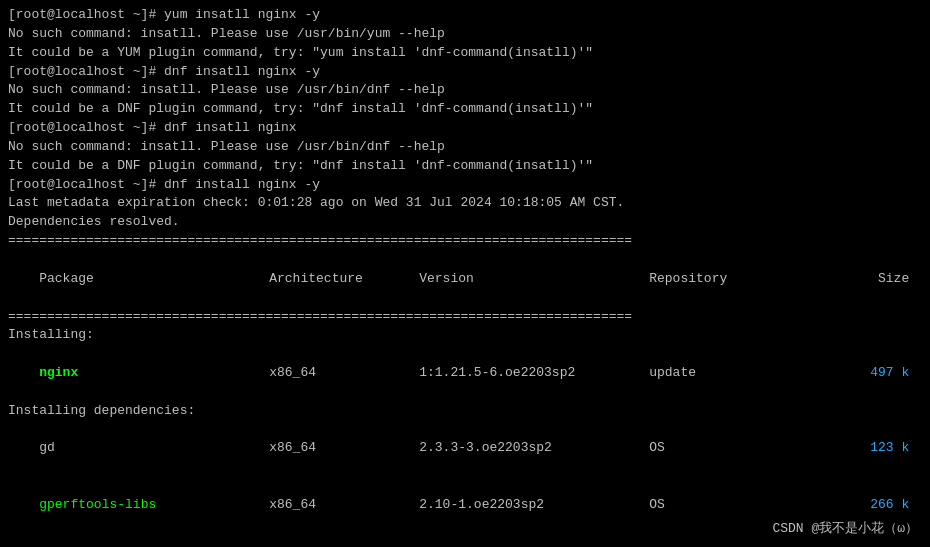 The height and width of the screenshot is (547, 930). What do you see at coordinates (465, 16) in the screenshot?
I see `line-1: [root@localhost ~]# yum insatll nginx -y` at bounding box center [465, 16].